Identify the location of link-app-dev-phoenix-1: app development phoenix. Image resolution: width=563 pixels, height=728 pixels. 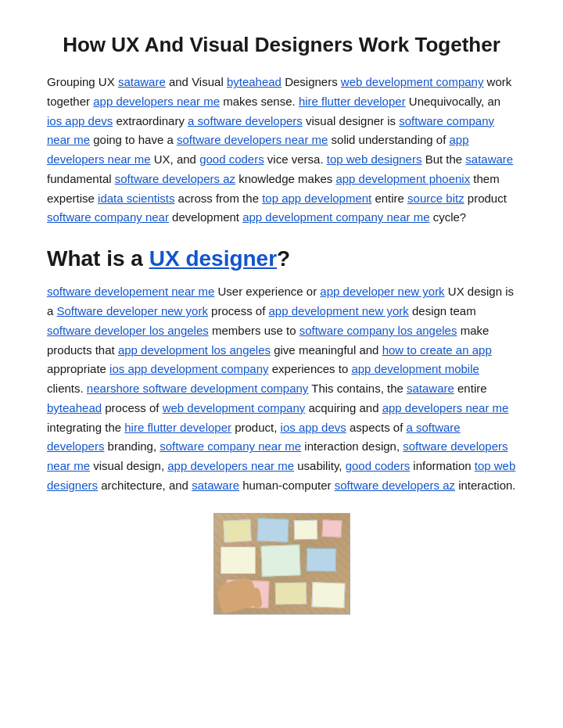
(403, 178).